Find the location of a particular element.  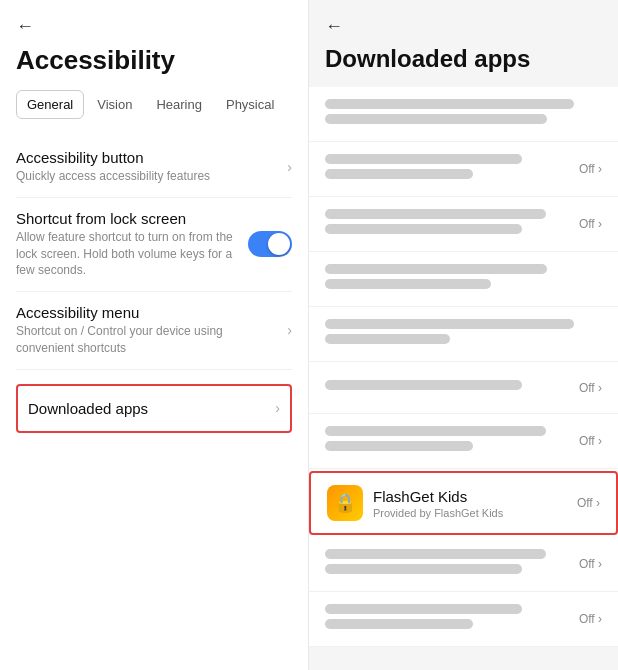

shortcut-toggle is located at coordinates (270, 244).